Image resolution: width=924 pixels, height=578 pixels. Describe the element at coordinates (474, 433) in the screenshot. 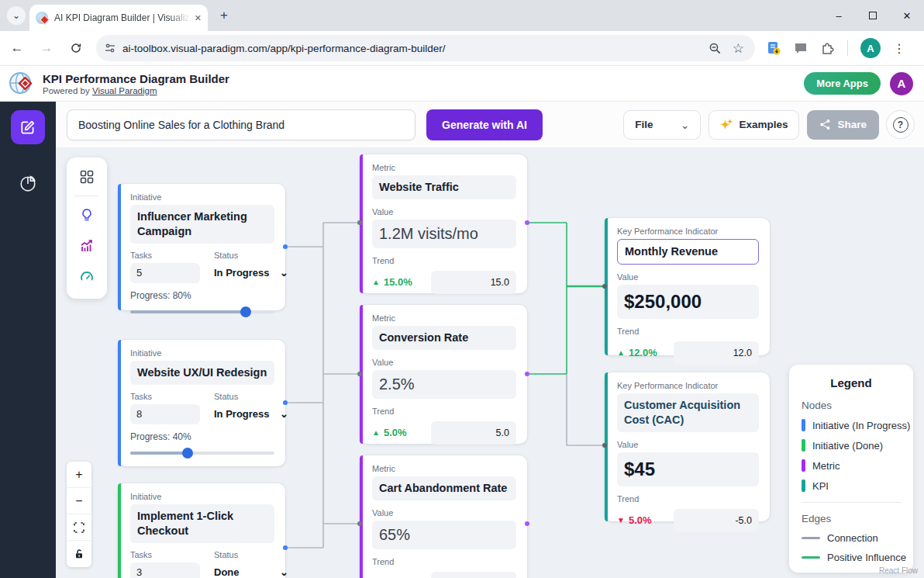

I see `trend-value-input: 5.0` at that location.